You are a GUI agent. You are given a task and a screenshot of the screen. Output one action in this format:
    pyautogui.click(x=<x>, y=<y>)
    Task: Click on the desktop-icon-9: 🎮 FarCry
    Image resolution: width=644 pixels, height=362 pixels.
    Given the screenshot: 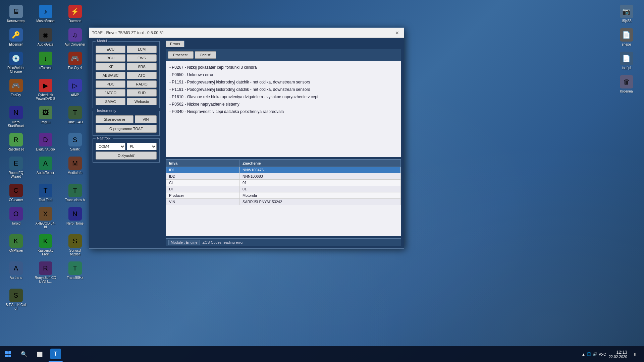 What is the action you would take?
    pyautogui.click(x=16, y=90)
    